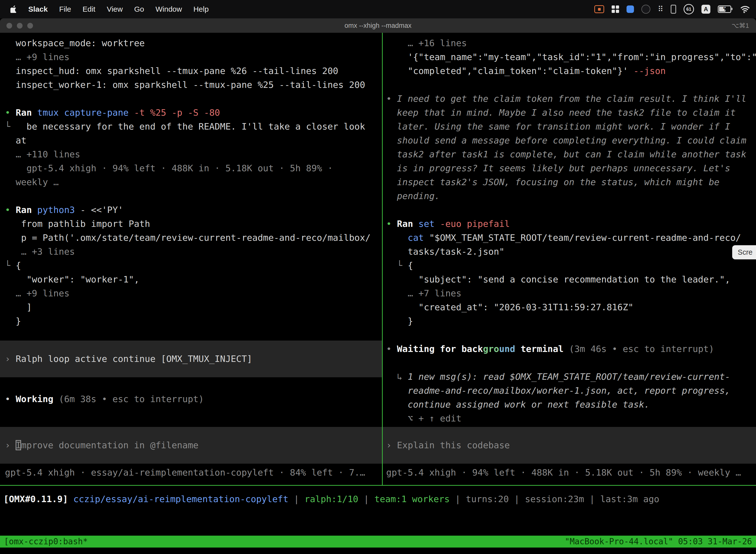 The height and width of the screenshot is (554, 756). Describe the element at coordinates (660, 9) in the screenshot. I see `dots-grid-icon: ⠿` at that location.